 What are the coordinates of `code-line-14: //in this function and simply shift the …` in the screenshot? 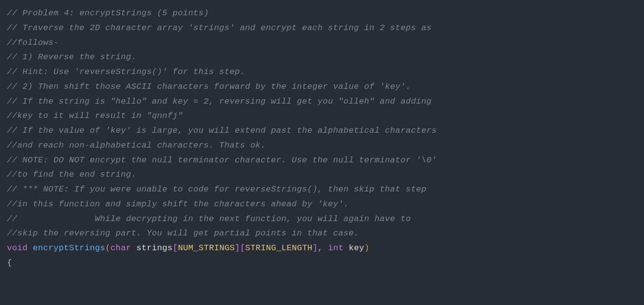 It's located at (322, 204).